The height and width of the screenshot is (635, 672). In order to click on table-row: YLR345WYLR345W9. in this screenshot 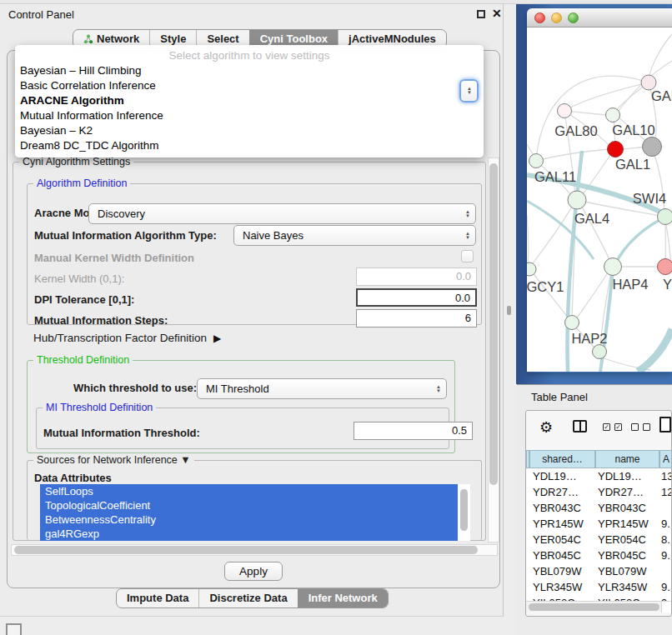, I will do `click(599, 587)`.